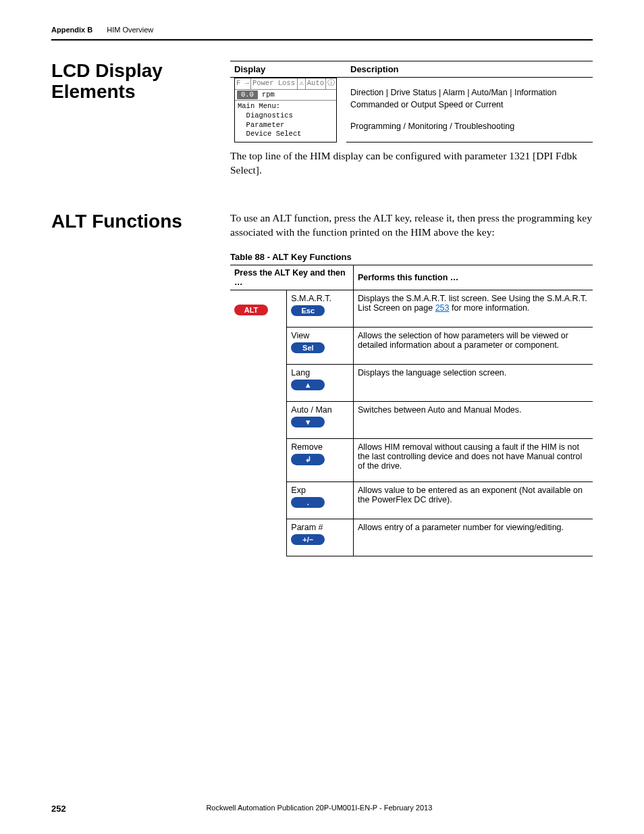 The image size is (644, 834). Describe the element at coordinates (320, 384) in the screenshot. I see `key-cell: Lang▲` at that location.